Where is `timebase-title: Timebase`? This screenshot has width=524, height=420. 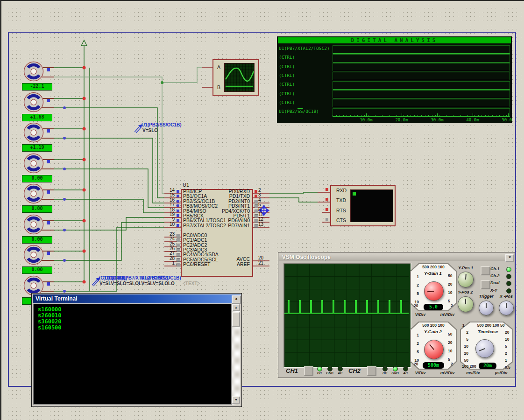
timebase-title: Timebase is located at coordinates (488, 331).